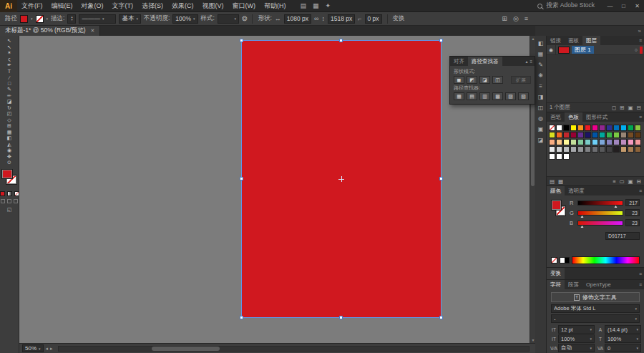 This screenshot has height=353, width=644. I want to click on draw-inside-icon, so click(16, 201).